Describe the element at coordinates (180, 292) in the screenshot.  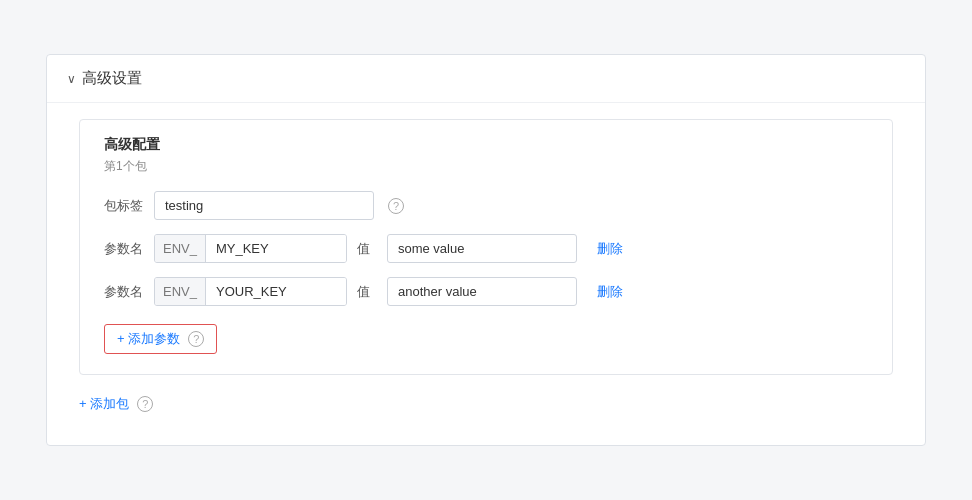
I see `param-prefix-1: ENV_` at that location.